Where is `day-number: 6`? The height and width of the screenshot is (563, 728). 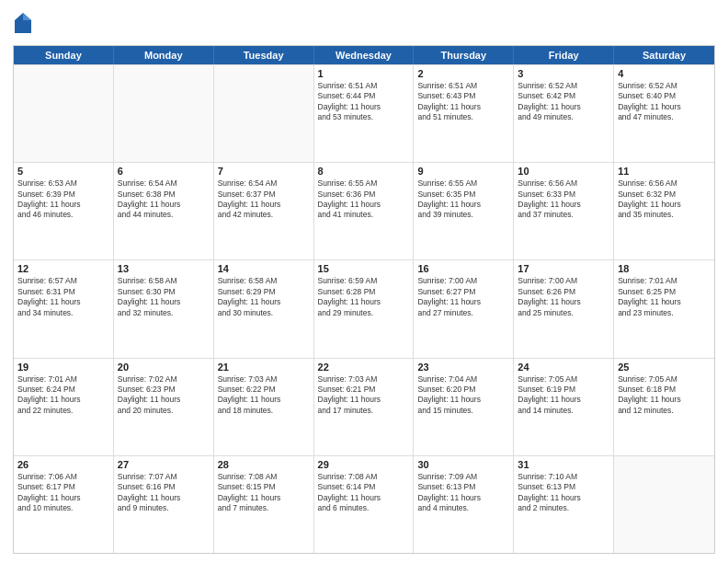 day-number: 6 is located at coordinates (164, 171).